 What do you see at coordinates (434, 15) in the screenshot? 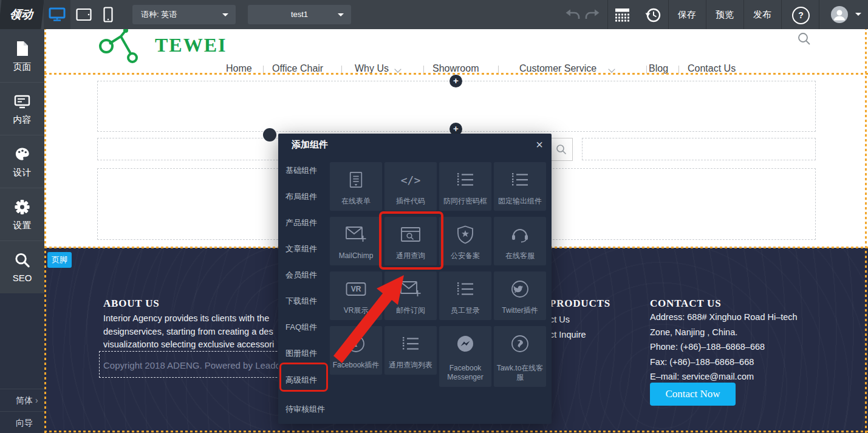
I see `top-toolbar: 领动 语种: 英语 test1` at bounding box center [434, 15].